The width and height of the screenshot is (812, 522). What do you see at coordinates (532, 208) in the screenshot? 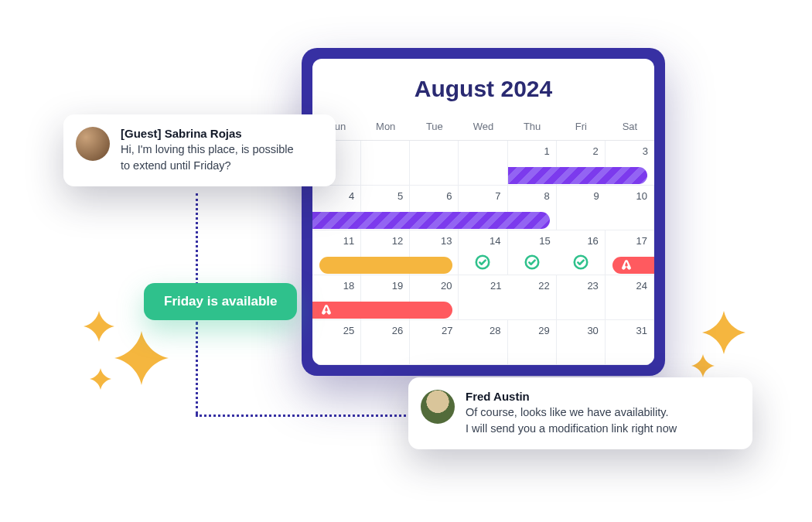
I see `calendar-cell: 8` at bounding box center [532, 208].